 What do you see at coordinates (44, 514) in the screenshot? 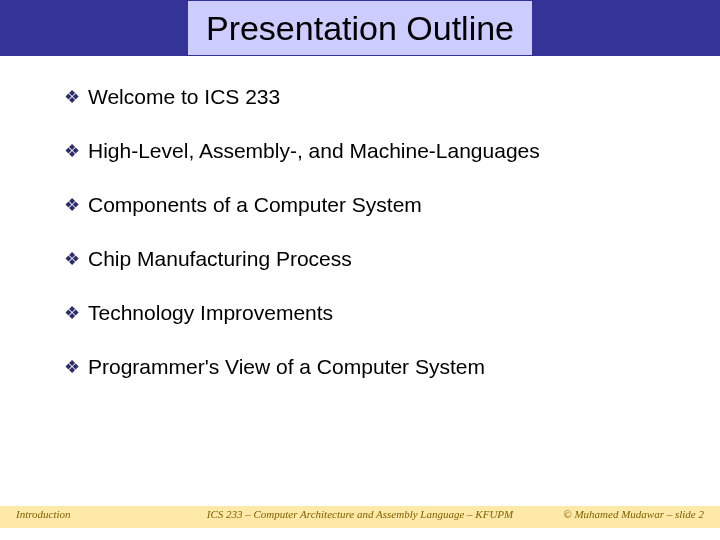
I see `footer-left: Introduction` at bounding box center [44, 514].